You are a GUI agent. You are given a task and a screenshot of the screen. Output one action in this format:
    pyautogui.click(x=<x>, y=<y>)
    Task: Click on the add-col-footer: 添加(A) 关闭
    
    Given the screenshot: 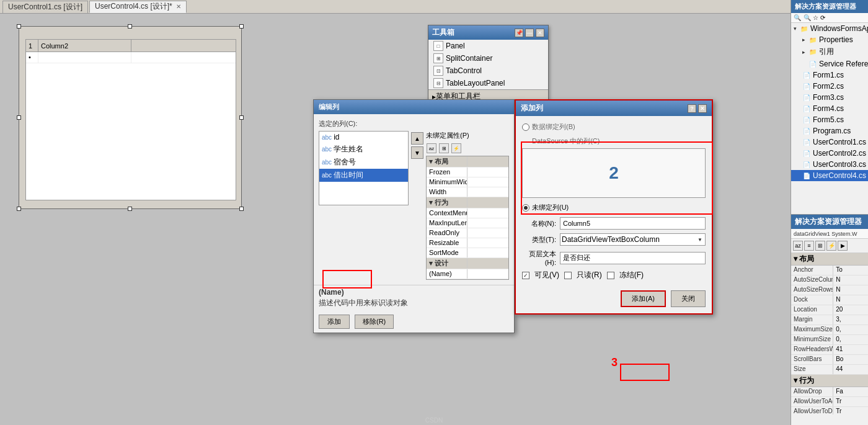 What is the action you would take?
    pyautogui.click(x=614, y=300)
    